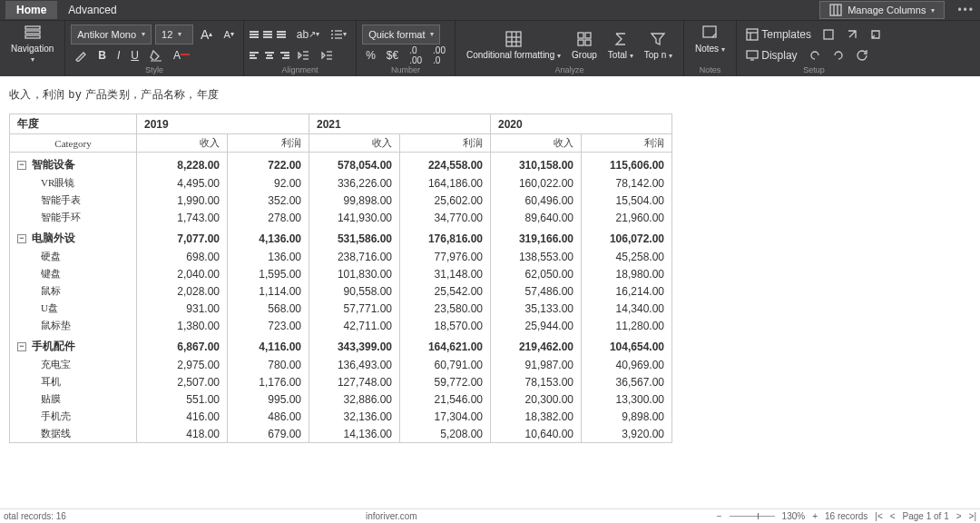  I want to click on data-row: 键盘2,040.001,595.00101,830.0031,148.0062,…, so click(341, 274).